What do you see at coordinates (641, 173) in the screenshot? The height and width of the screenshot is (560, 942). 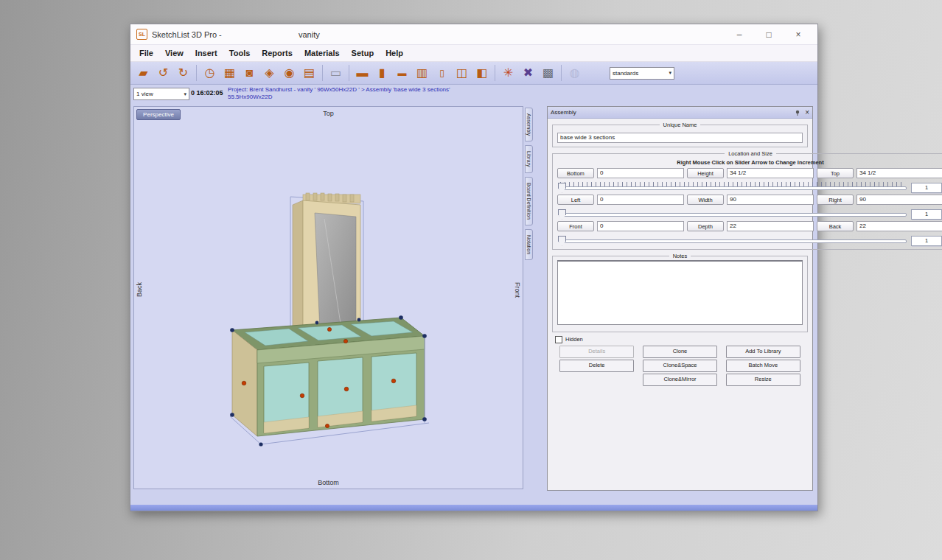 I see `bottom-input` at bounding box center [641, 173].